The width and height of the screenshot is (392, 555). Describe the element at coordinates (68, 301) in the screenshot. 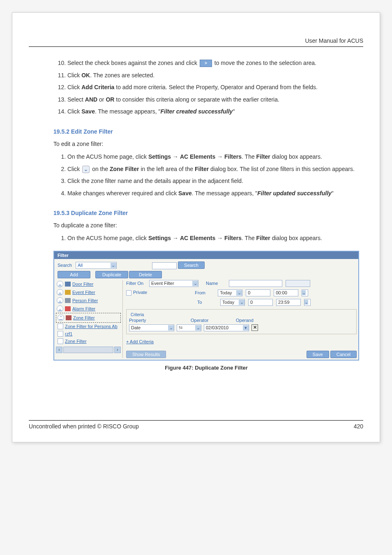

I see `person-icon` at that location.